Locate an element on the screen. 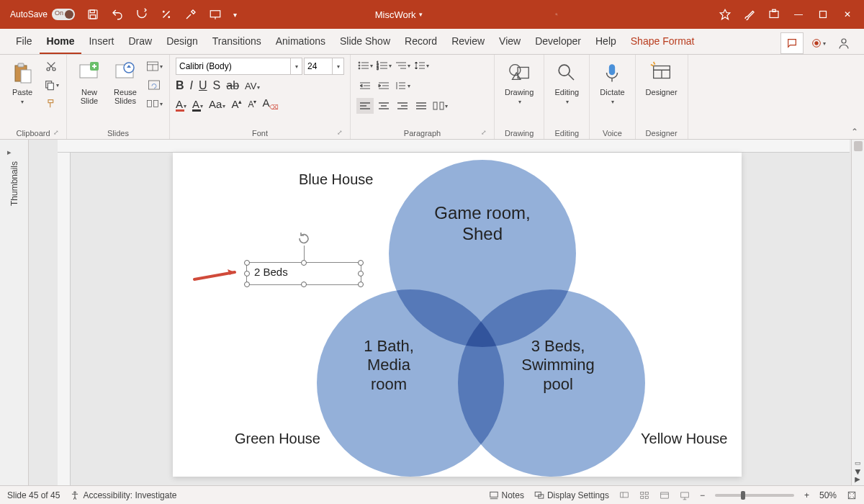 The image size is (864, 504). decrease-indent-button is located at coordinates (365, 86).